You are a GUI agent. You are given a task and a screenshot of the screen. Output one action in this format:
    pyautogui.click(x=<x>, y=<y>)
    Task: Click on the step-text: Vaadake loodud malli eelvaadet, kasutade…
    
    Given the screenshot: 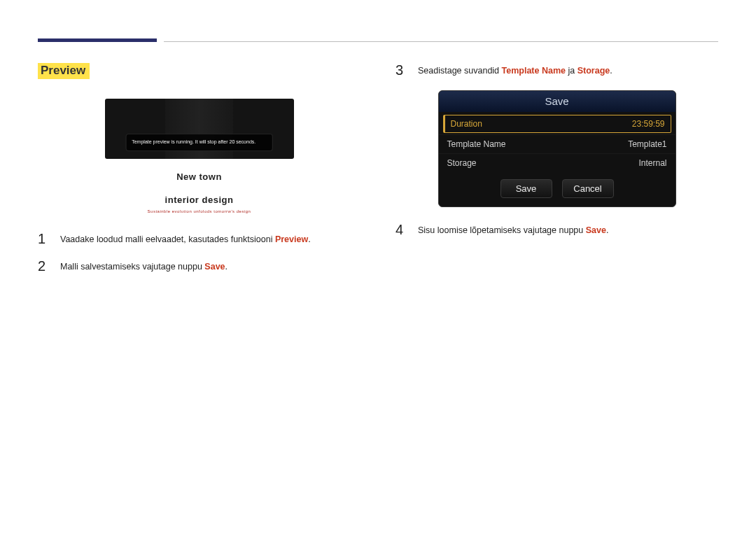 What is the action you would take?
    pyautogui.click(x=186, y=239)
    